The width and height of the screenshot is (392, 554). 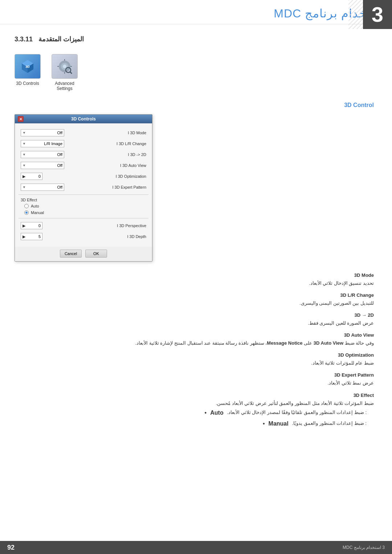 What do you see at coordinates (40, 237) in the screenshot?
I see `stepper-value-depth: 5` at bounding box center [40, 237].